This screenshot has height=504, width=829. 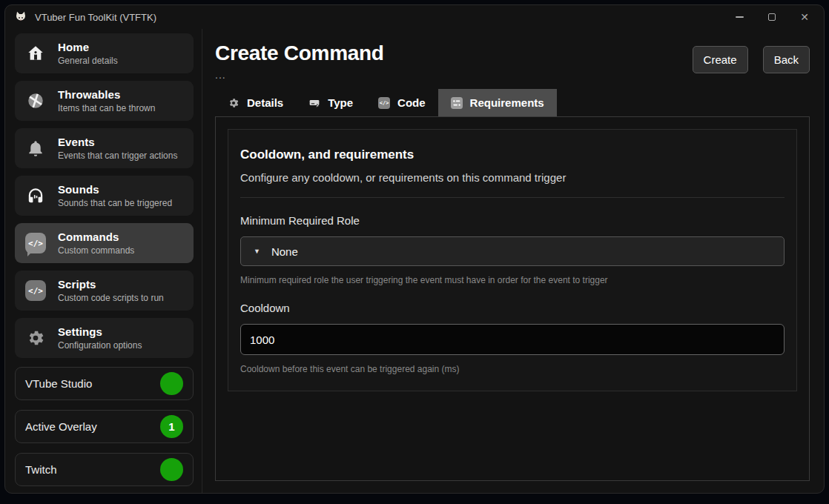 I want to click on status-card-vtube-studio: VTube Studio, so click(x=104, y=384).